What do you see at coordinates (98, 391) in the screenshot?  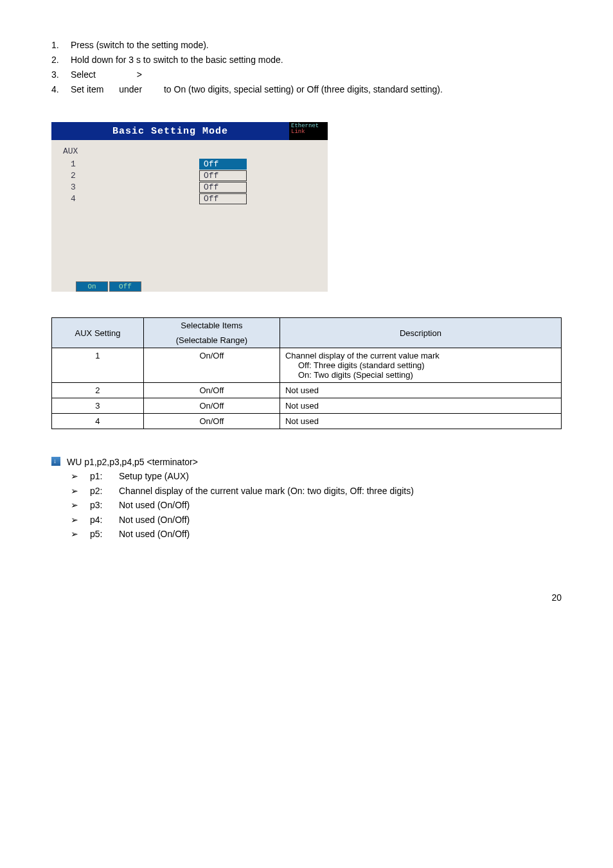 I see `cell-aux: 2` at bounding box center [98, 391].